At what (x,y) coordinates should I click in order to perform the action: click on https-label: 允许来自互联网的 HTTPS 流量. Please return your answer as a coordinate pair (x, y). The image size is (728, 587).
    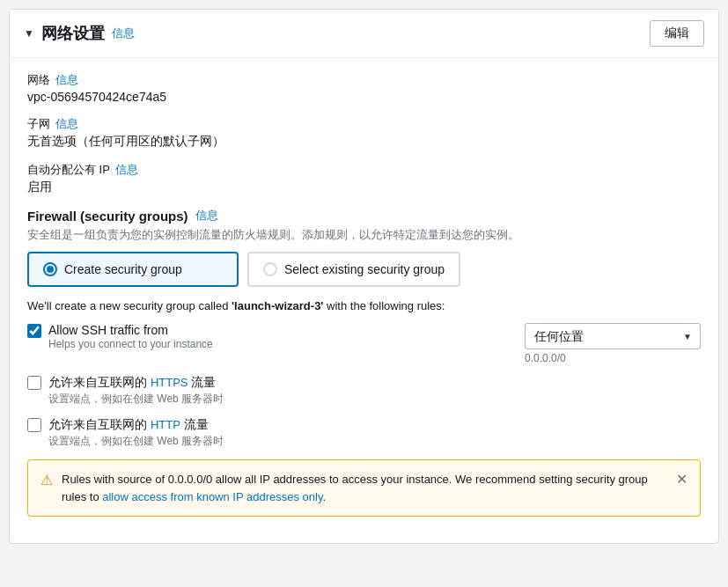
    Looking at the image, I should click on (375, 383).